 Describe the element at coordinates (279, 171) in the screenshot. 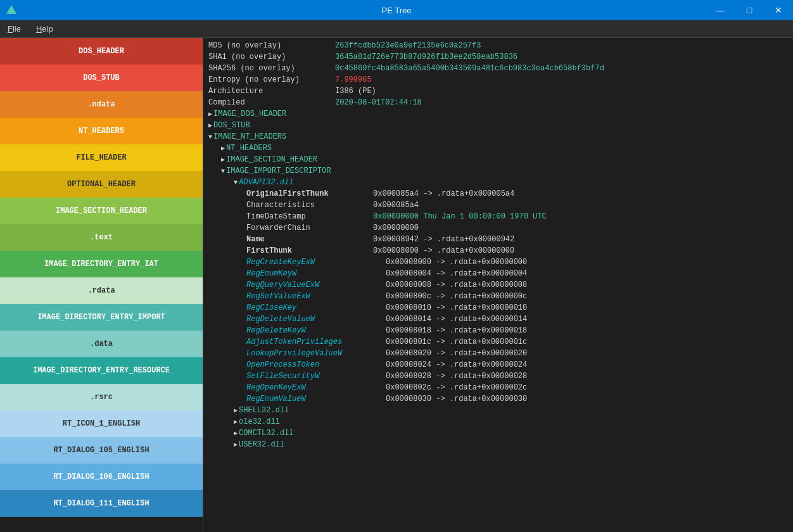

I see `tree-node-label: IMAGE_IMPORT_DESCRIPTOR` at that location.